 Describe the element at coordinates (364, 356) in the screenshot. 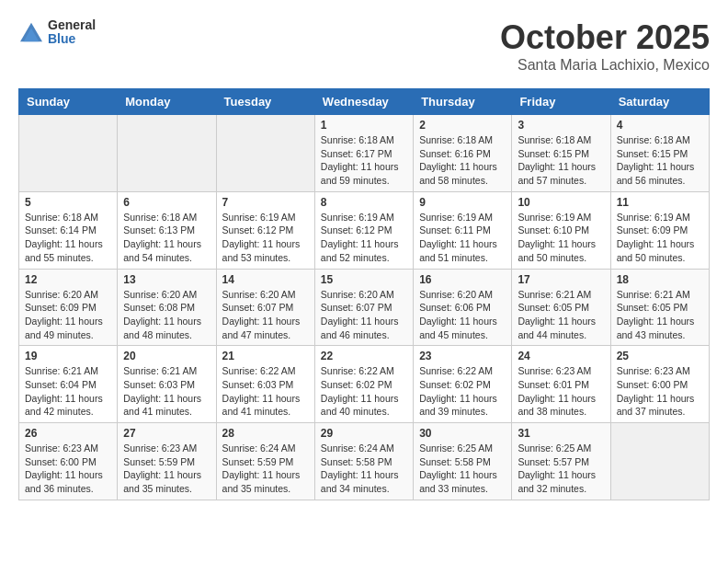

I see `day-number: 22` at that location.